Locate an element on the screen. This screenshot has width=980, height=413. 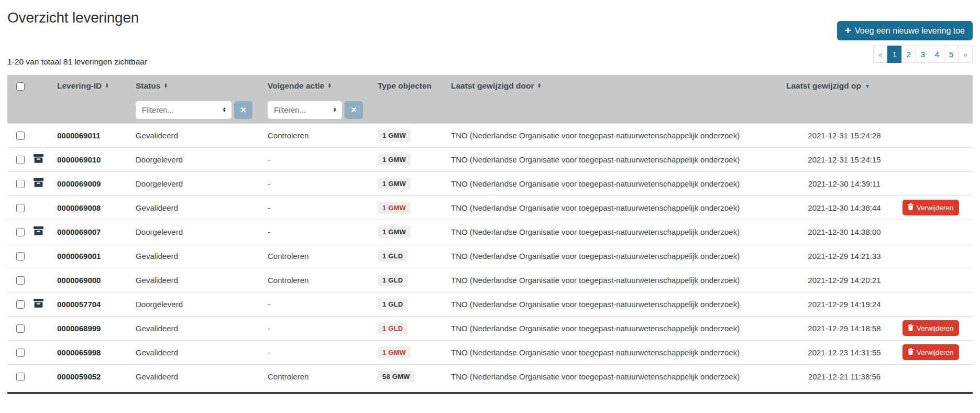
levering-id: 0000069007 is located at coordinates (96, 232).